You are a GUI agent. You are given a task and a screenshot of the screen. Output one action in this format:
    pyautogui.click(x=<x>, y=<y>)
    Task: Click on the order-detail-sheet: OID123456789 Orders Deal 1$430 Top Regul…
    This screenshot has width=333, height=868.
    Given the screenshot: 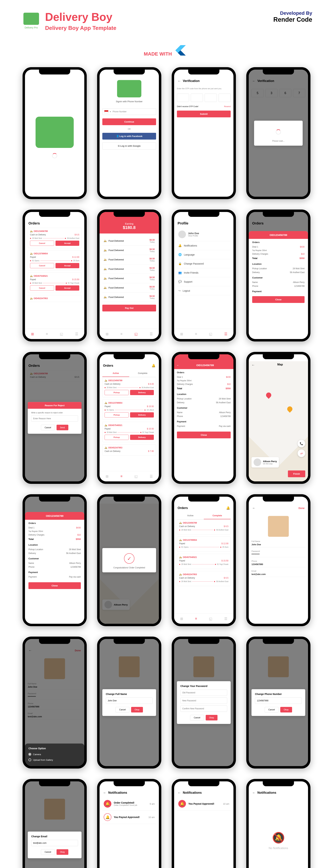 What is the action you would take?
    pyautogui.click(x=278, y=285)
    